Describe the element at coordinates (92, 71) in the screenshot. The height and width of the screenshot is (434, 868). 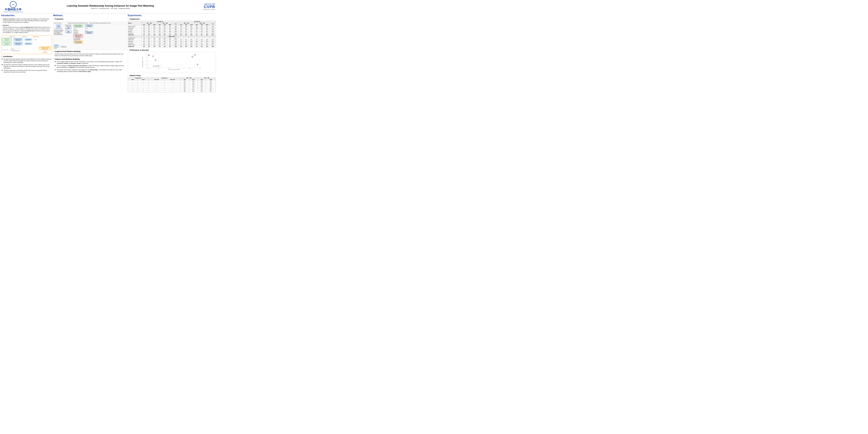
I see `instance-text-c: The instance-level relation modeling is …` at that location.